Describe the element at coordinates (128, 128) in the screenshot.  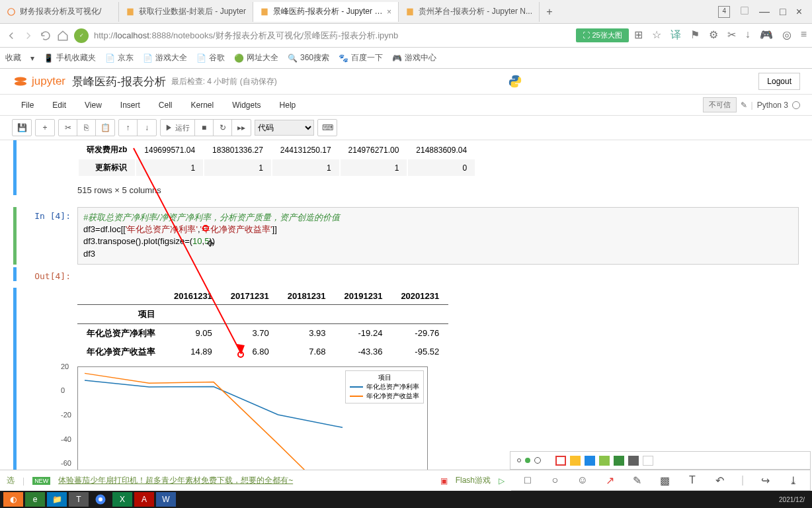
I see `move-up-button: ↑` at that location.